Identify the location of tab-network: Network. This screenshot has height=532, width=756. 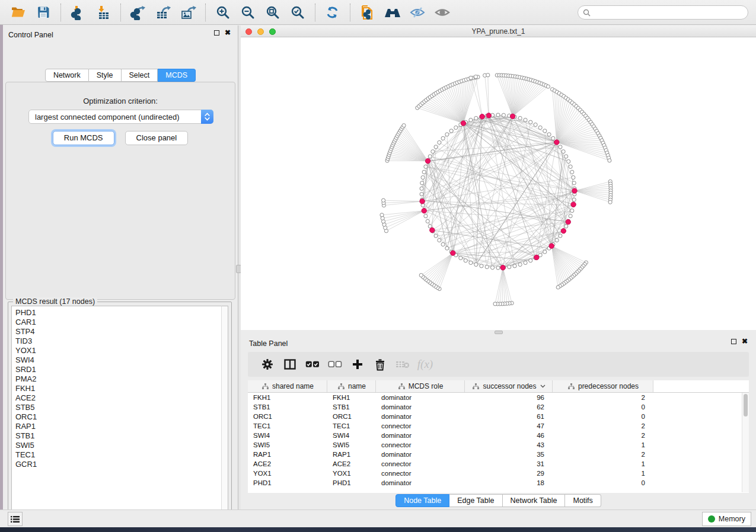
(67, 75).